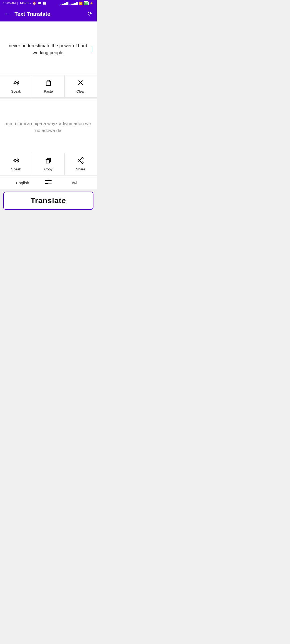 The height and width of the screenshot is (644, 290). What do you see at coordinates (48, 86) in the screenshot?
I see `paste-input-button: Paste` at bounding box center [48, 86].